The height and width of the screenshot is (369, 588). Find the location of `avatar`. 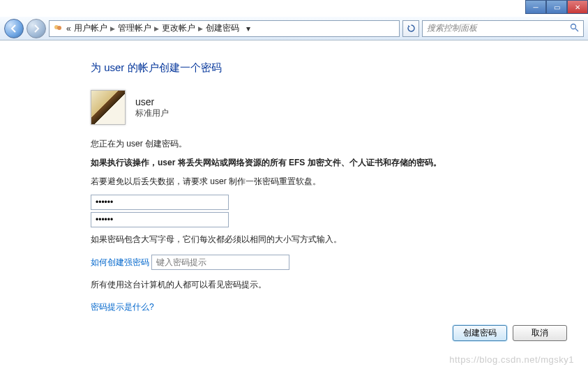

avatar is located at coordinates (108, 107).